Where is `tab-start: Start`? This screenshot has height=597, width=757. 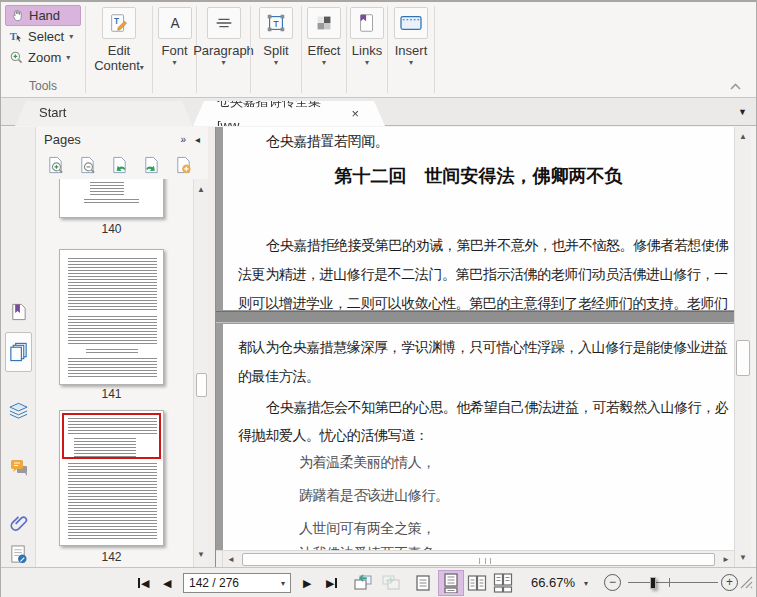 tab-start: Start is located at coordinates (104, 114).